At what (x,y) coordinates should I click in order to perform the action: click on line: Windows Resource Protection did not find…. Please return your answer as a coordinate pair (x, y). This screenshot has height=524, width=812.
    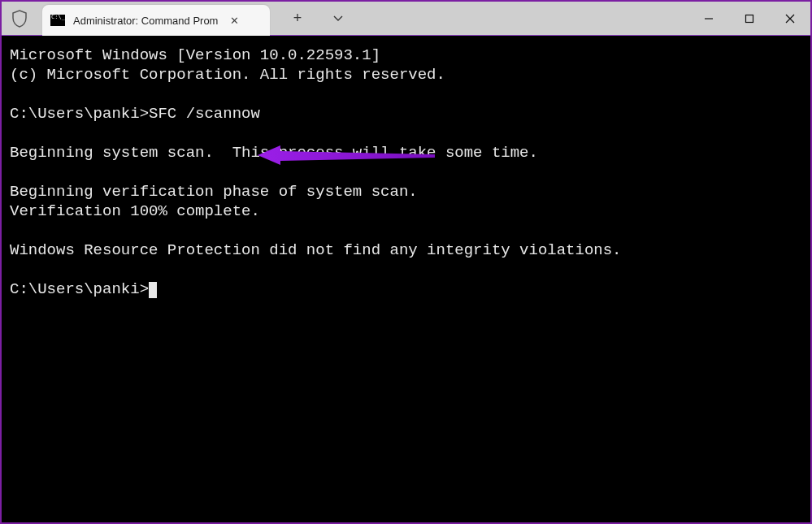
    Looking at the image, I should click on (315, 250).